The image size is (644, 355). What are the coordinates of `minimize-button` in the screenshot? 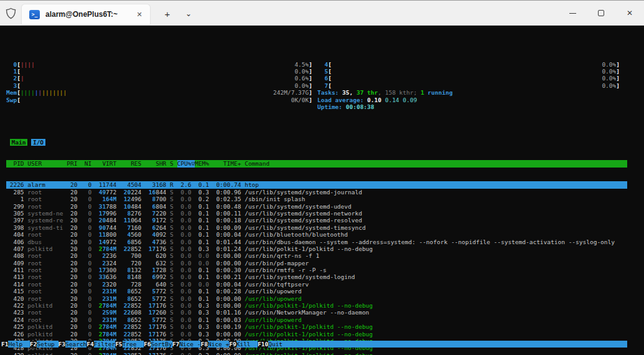 It's located at (572, 13).